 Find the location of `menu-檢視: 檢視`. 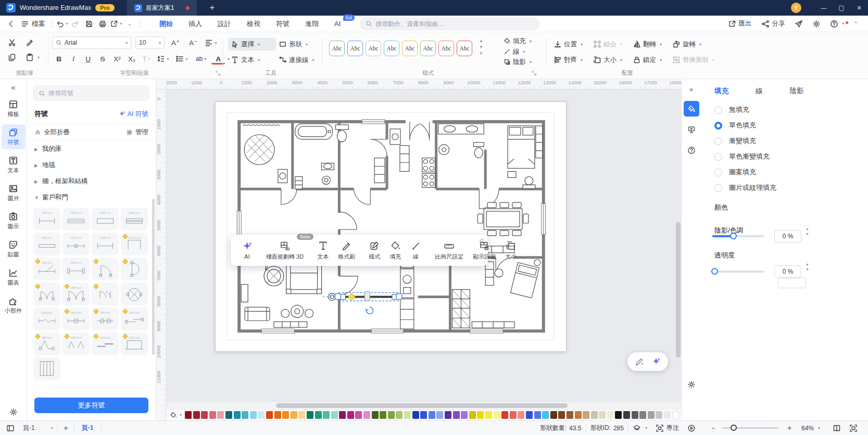

menu-檢視: 檢視 is located at coordinates (254, 24).